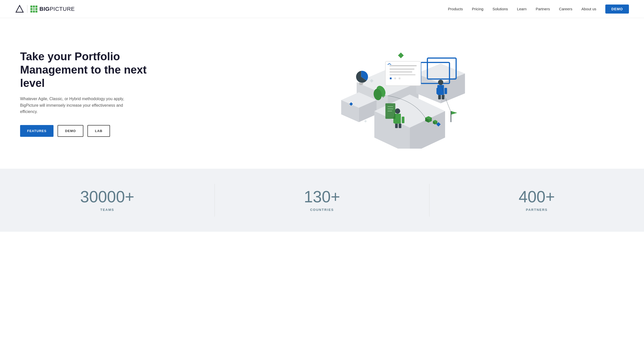  I want to click on stat-partners-number: 400+, so click(537, 197).